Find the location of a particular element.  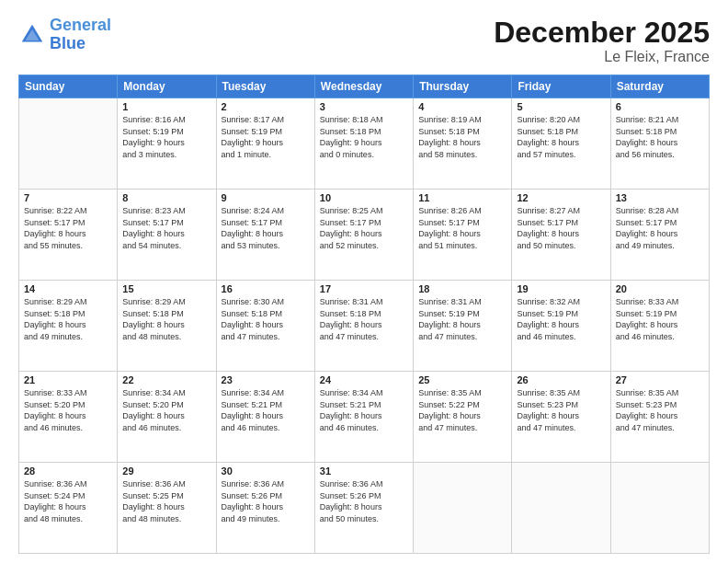

day-cell: 15Sunrise: 8:29 AMSunset: 5:18 PMDayligh… is located at coordinates (167, 326).